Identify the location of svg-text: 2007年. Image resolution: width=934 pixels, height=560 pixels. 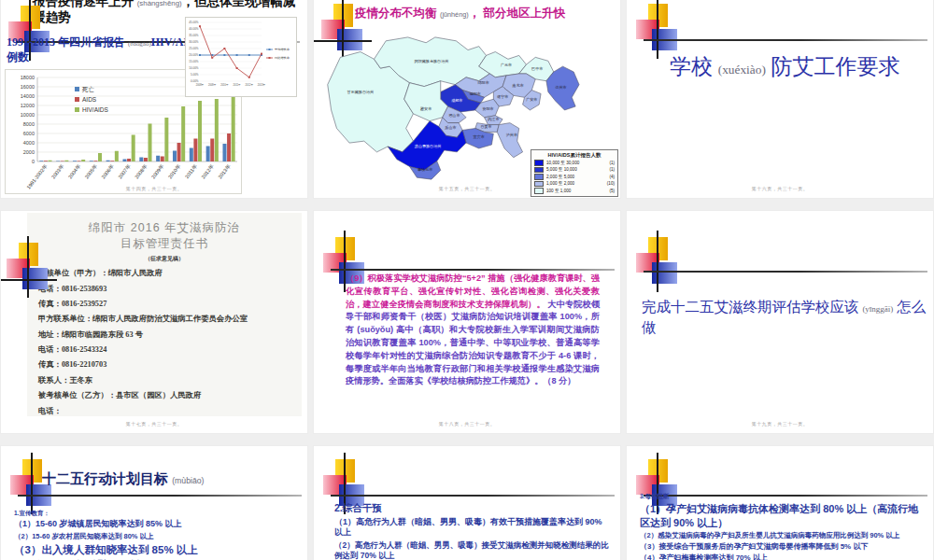
(124, 172).